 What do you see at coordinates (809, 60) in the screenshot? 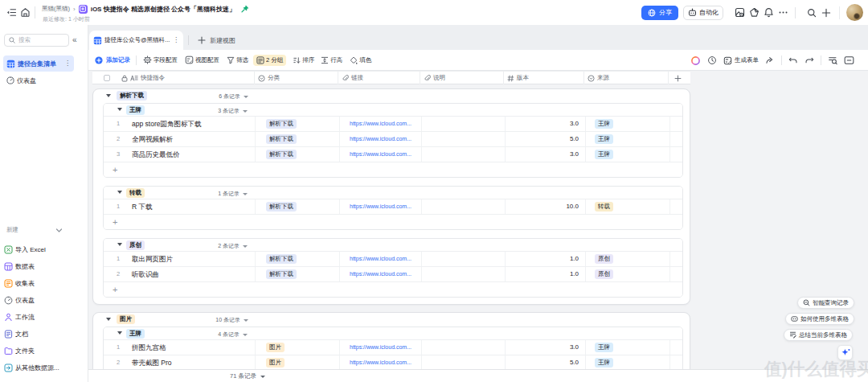
I see `redo-icon` at bounding box center [809, 60].